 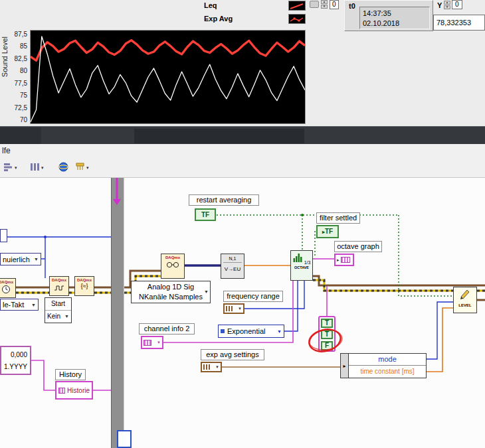 I want to click on t0-label: t0, so click(x=352, y=6).